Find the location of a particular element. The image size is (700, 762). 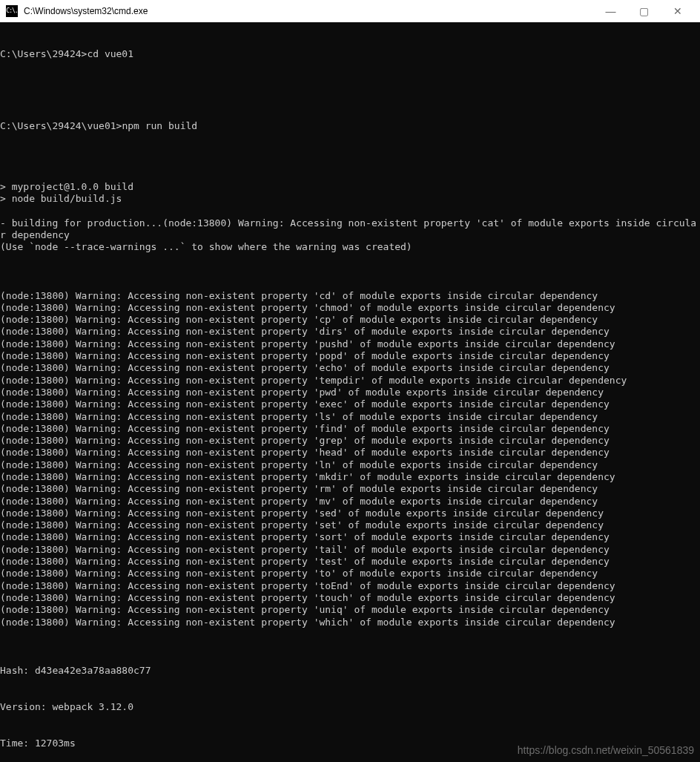

prompt-path: C:\Users\29424\vue01> is located at coordinates (61, 126).